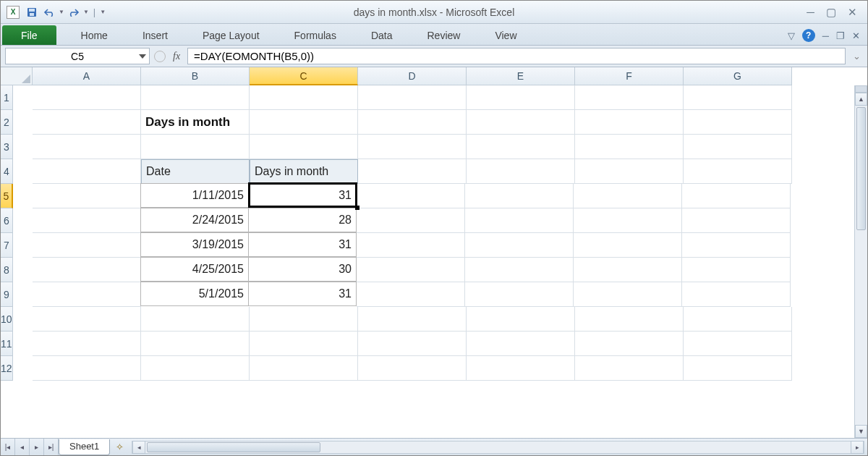 This screenshot has height=456, width=868. I want to click on cell-G5, so click(736, 196).